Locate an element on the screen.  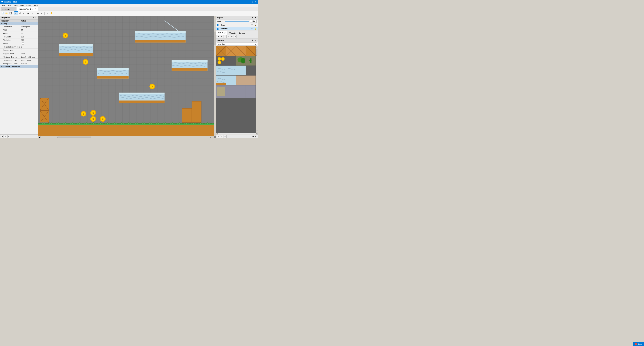
menu-map: Map is located at coordinates (22, 6).